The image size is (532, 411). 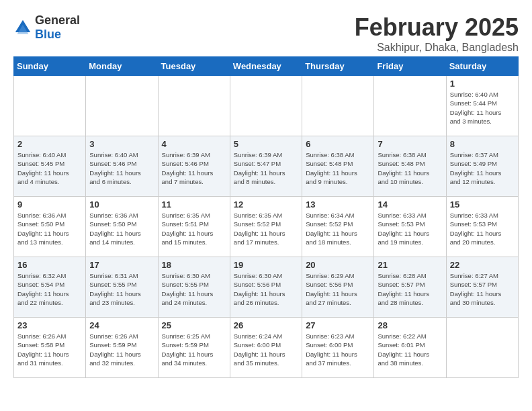 What do you see at coordinates (437, 34) in the screenshot?
I see `title-block: February 2025 Sakhipur, Dhaka, Banglades…` at bounding box center [437, 34].